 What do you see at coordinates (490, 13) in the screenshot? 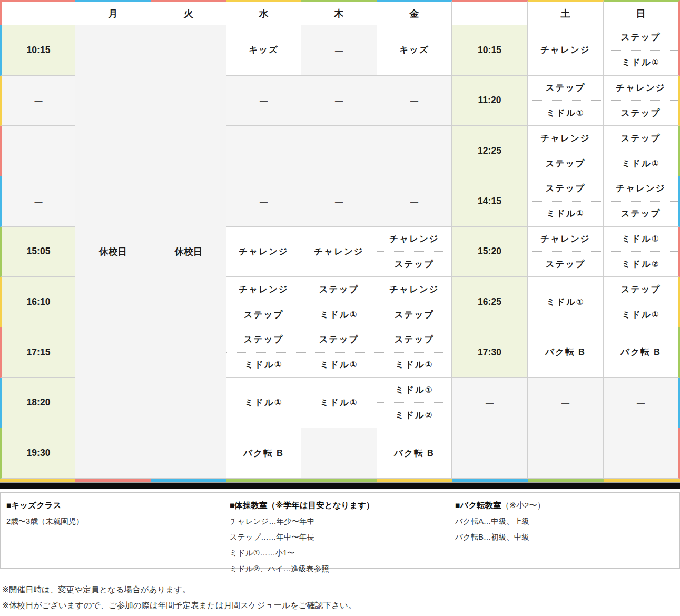
I see `header-time-right` at bounding box center [490, 13].